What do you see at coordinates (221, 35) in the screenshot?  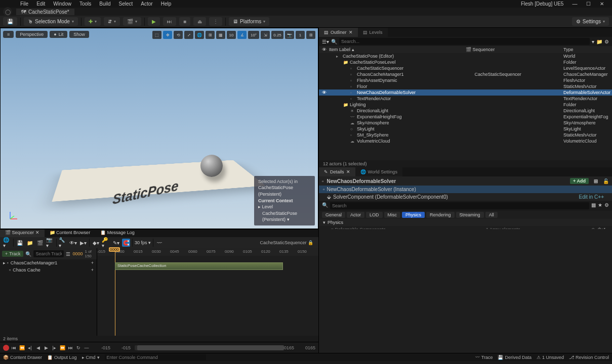 I see `grid-snap-icon: ▦` at bounding box center [221, 35].